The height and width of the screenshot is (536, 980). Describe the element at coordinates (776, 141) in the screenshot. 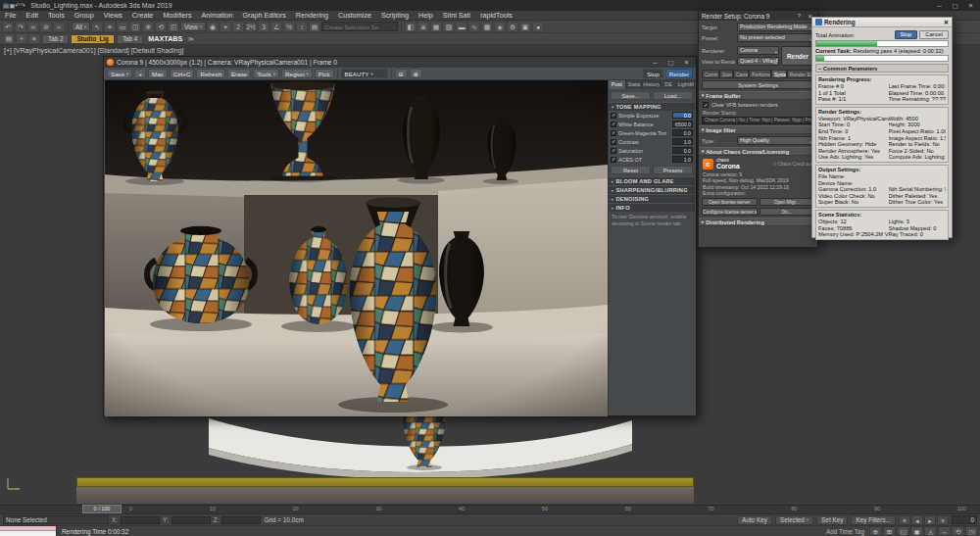

I see `filter-type-dropdown: High Quality` at that location.